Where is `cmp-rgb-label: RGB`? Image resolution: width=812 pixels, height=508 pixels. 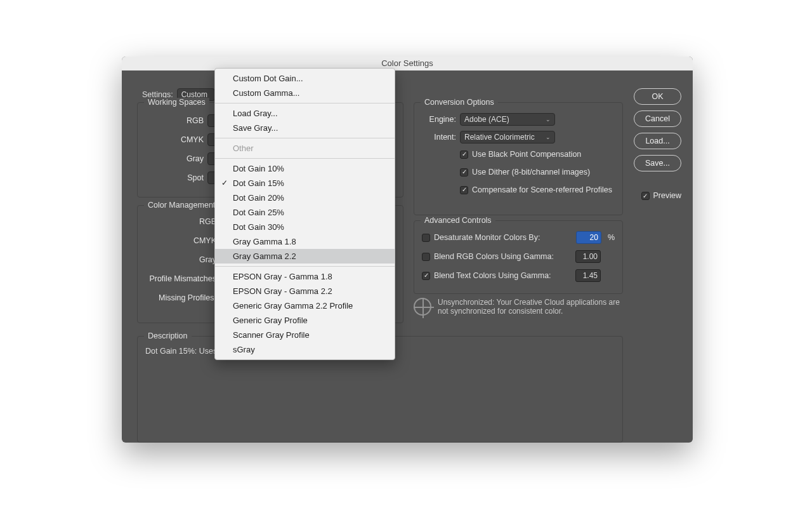
cmp-rgb-label: RGB is located at coordinates (180, 222).